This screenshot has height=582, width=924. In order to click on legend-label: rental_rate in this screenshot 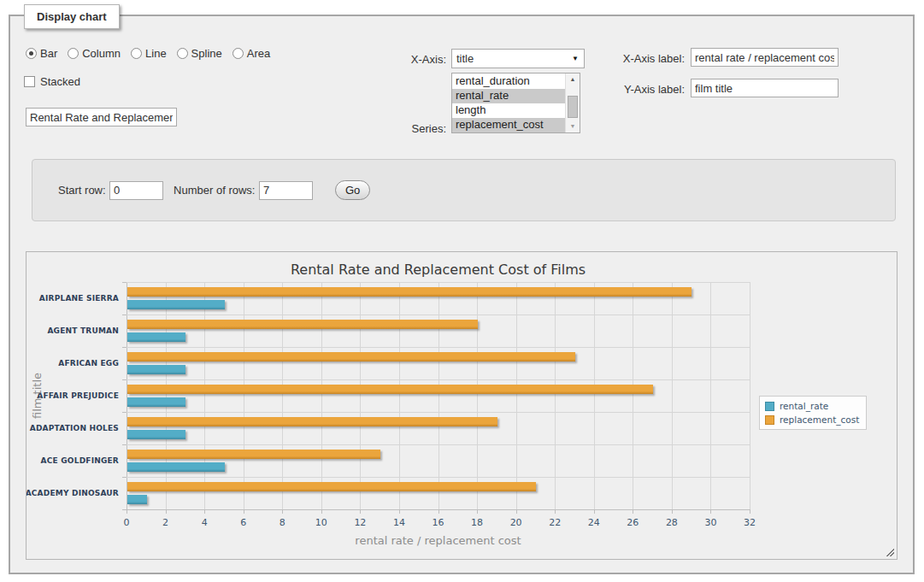, I will do `click(803, 406)`.